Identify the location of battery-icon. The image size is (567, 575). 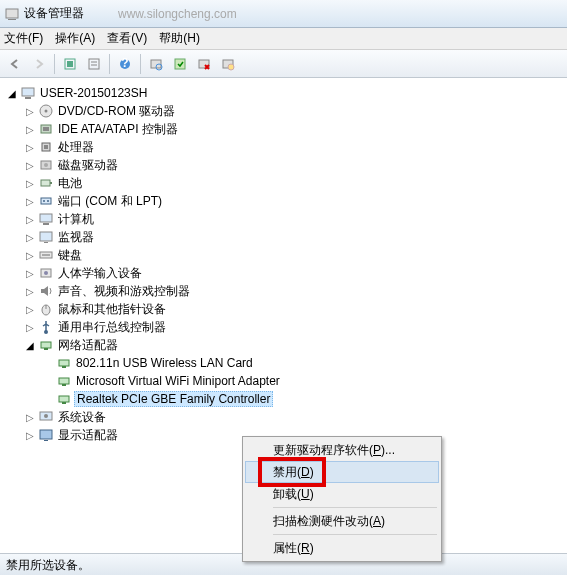
(46, 183).